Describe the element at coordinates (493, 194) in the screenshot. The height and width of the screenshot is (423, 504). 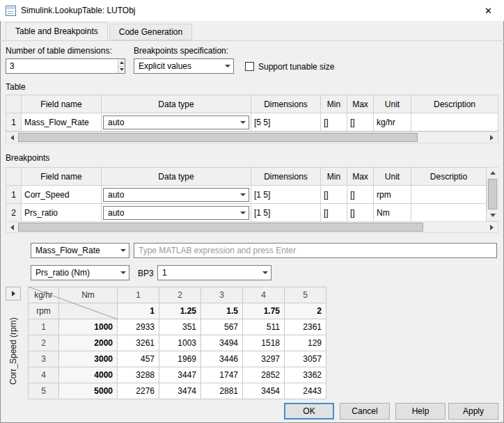
I see `vscroll-thumb` at that location.